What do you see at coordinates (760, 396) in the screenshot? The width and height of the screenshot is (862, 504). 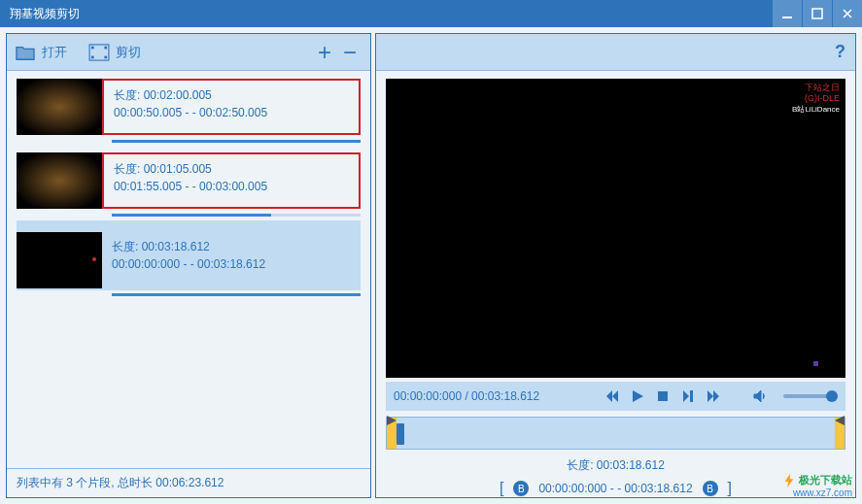 I see `volume-button` at bounding box center [760, 396].